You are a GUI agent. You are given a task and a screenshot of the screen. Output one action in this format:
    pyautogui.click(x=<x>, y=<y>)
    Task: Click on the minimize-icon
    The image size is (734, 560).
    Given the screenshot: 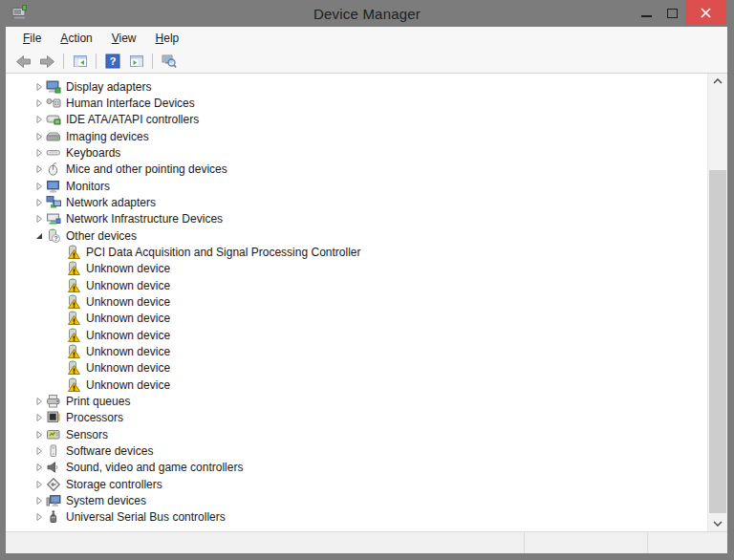 What is the action you would take?
    pyautogui.click(x=646, y=16)
    